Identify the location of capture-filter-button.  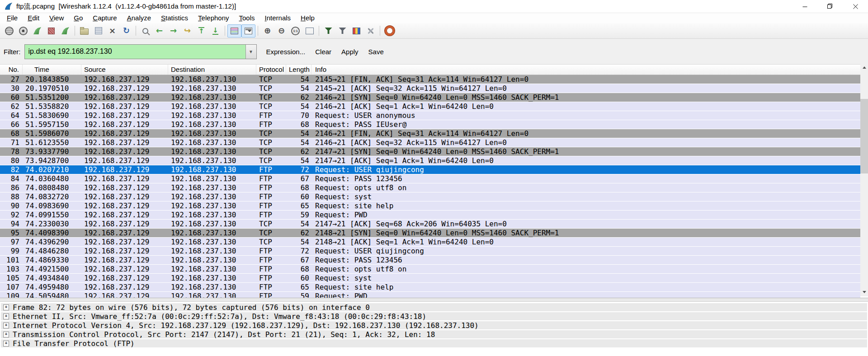
(328, 31).